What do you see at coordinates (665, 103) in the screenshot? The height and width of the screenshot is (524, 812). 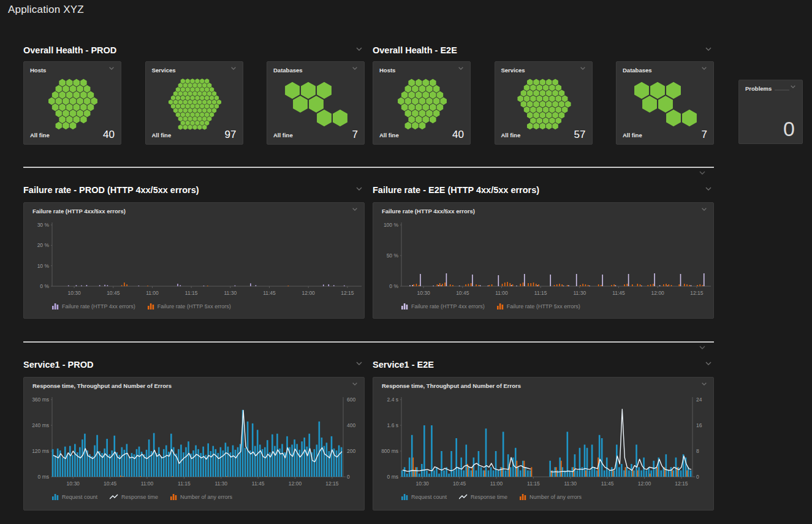 I see `health-tile-databases-e2e: DatabasesAll fine7` at bounding box center [665, 103].